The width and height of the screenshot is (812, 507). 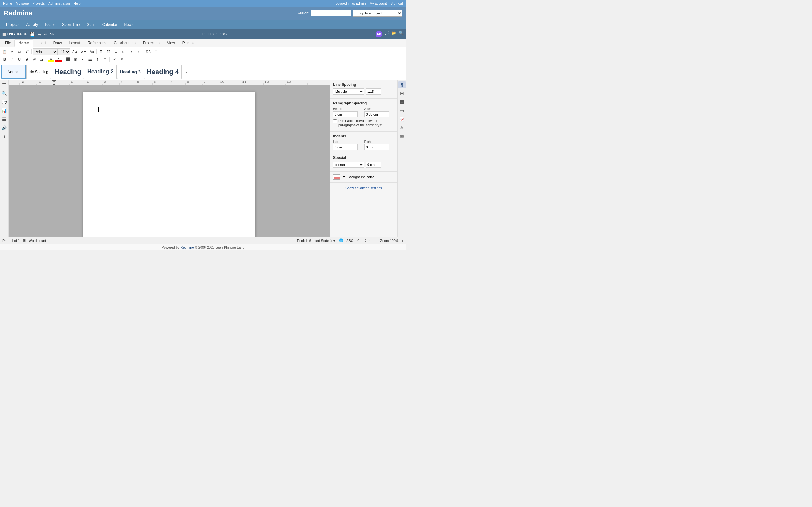 I want to click on nav-help: Help, so click(x=77, y=3).